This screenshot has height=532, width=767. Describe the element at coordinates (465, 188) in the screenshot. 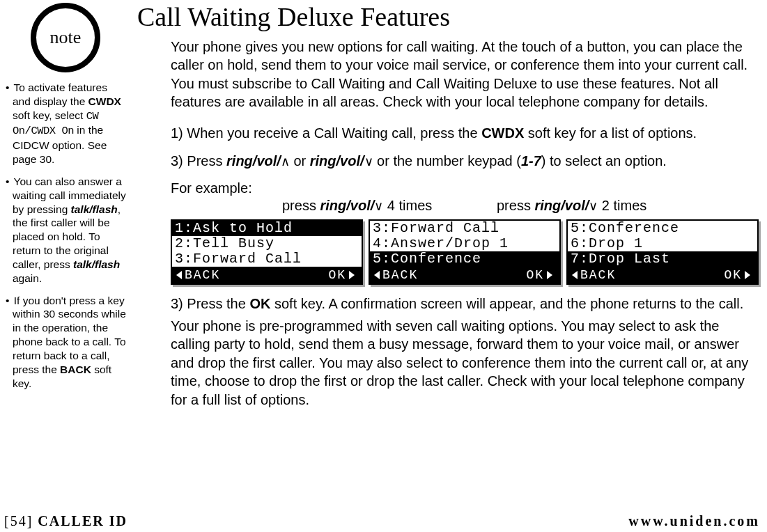

I see `example-lead: For example:` at that location.